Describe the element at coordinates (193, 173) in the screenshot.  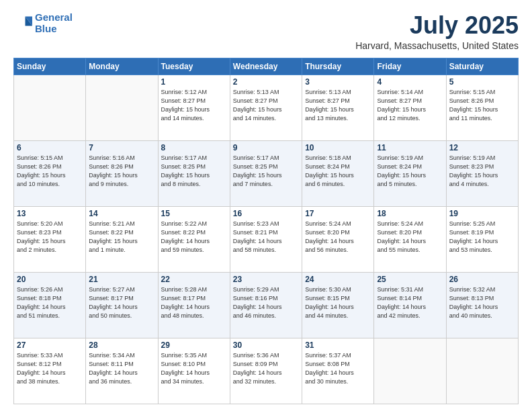
I see `calendar-day-cell: 8Sunrise: 5:17 AM Sunset: 8:25 PM Daylig…` at that location.